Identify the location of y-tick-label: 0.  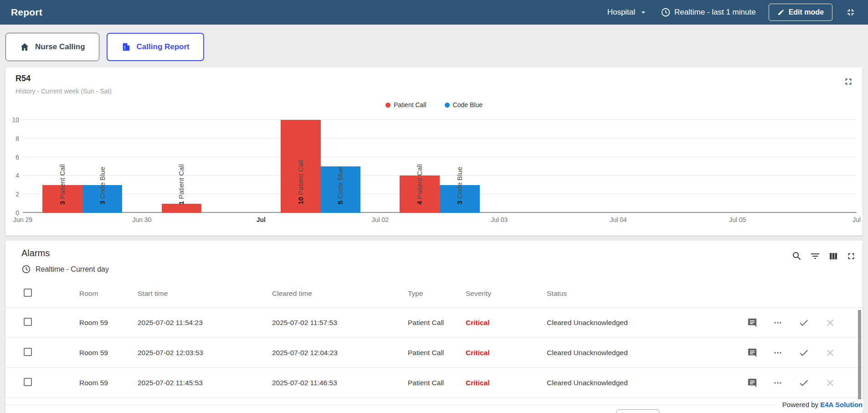
(12, 213).